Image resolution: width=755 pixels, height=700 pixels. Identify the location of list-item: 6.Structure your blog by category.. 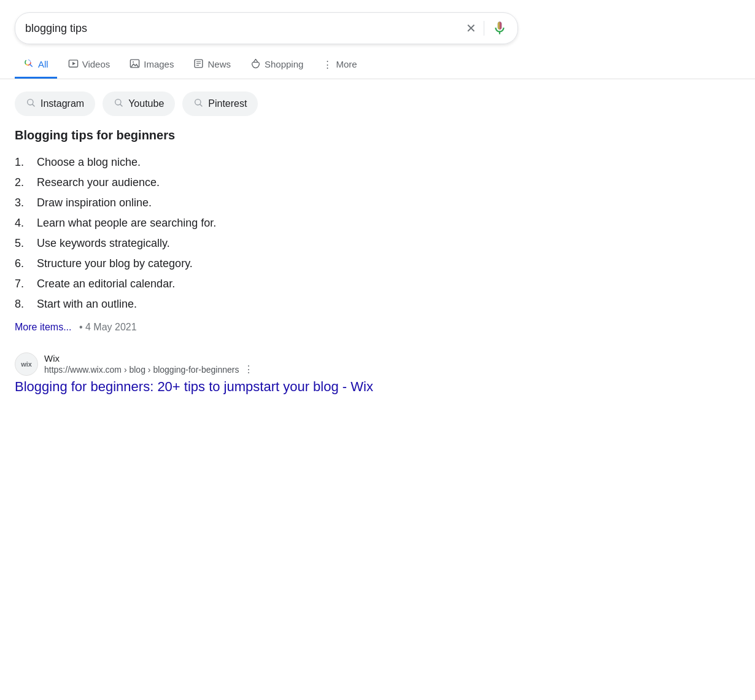
(377, 264).